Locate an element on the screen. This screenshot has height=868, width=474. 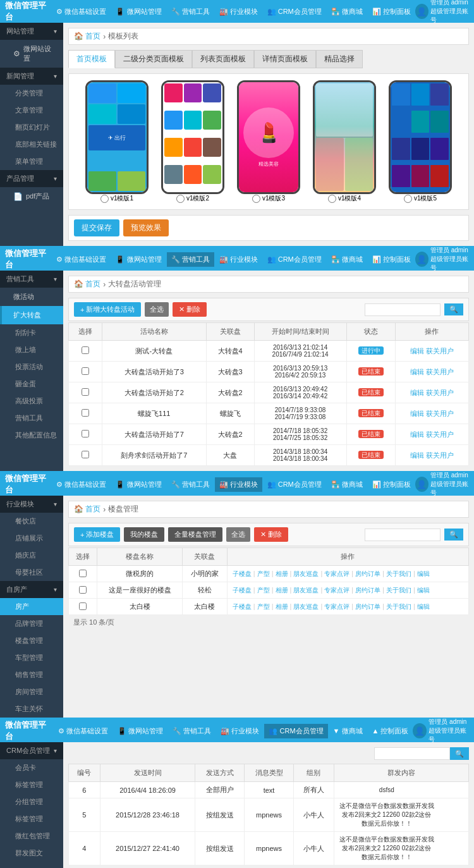
nav-marketing-4: 🔧 营销工具 is located at coordinates (192, 731).